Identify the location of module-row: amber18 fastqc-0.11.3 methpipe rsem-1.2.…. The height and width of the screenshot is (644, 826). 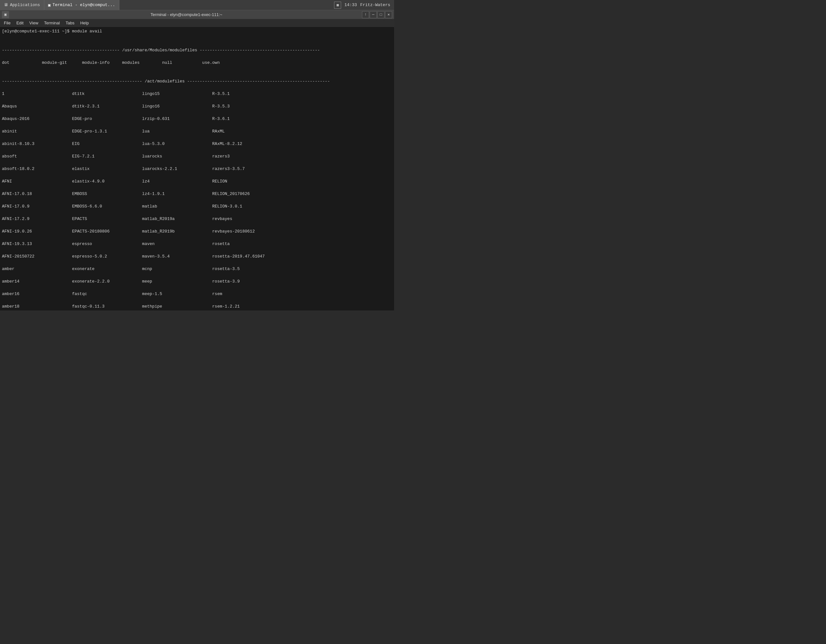
(197, 307).